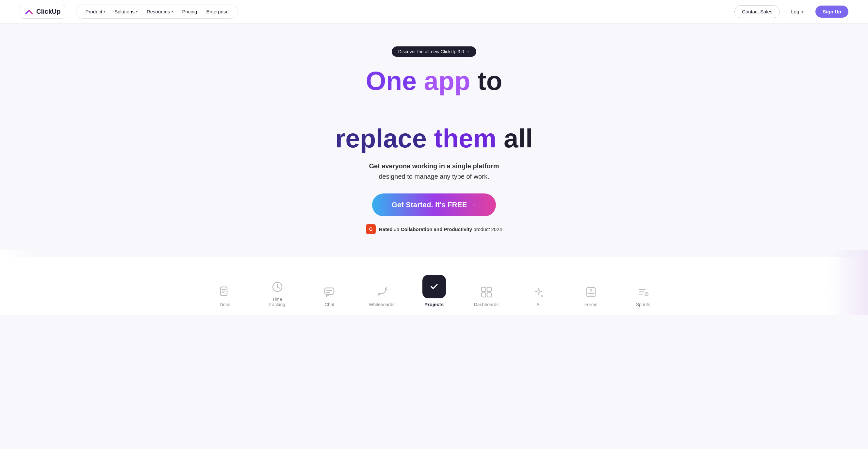  Describe the element at coordinates (395, 81) in the screenshot. I see `hero-title-one: One` at that location.